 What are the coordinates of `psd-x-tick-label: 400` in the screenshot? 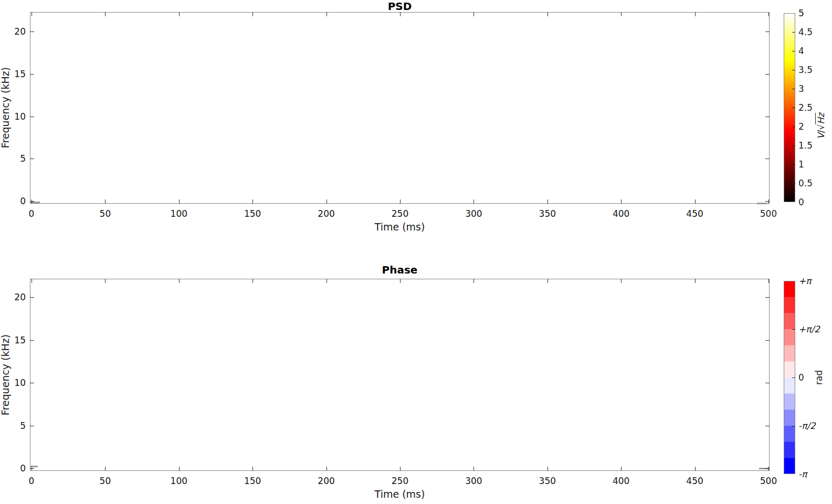 It's located at (621, 214).